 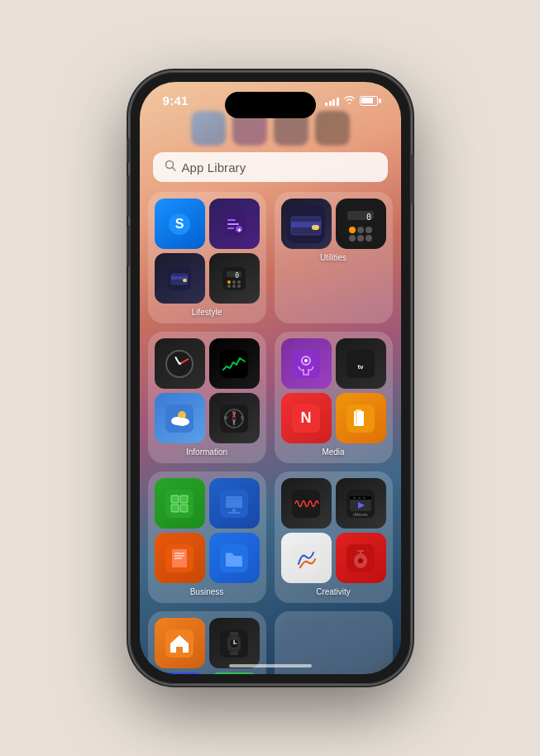 What do you see at coordinates (270, 105) in the screenshot?
I see `dynamic-island` at bounding box center [270, 105].